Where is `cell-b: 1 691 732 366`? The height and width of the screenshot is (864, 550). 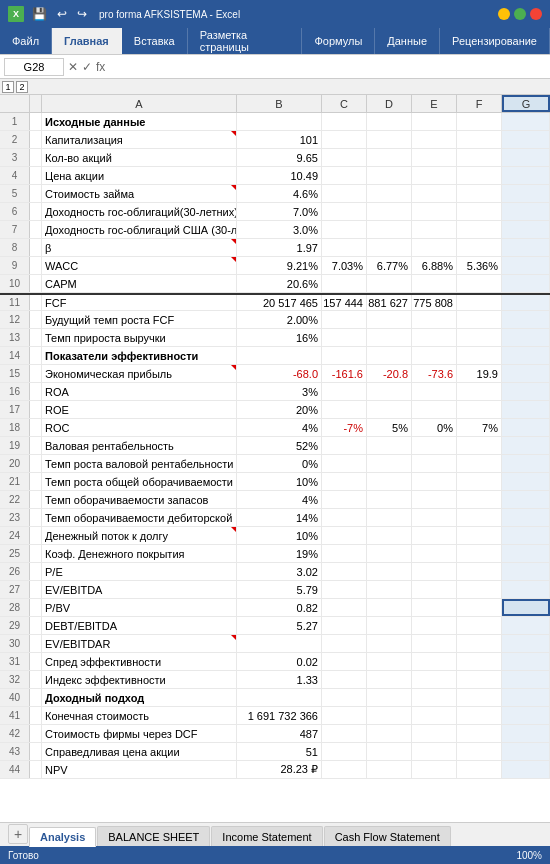
cell-b: 1 691 732 366 is located at coordinates (280, 716).